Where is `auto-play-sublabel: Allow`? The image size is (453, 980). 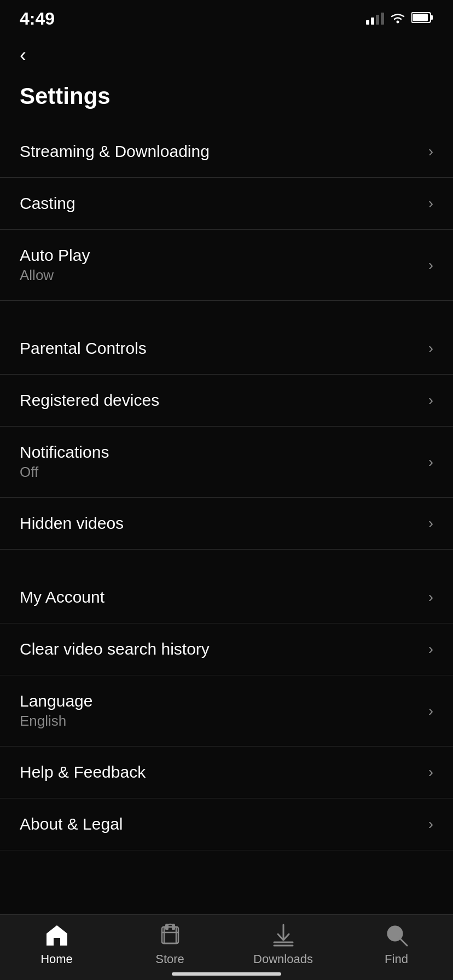 auto-play-sublabel: Allow is located at coordinates (55, 276).